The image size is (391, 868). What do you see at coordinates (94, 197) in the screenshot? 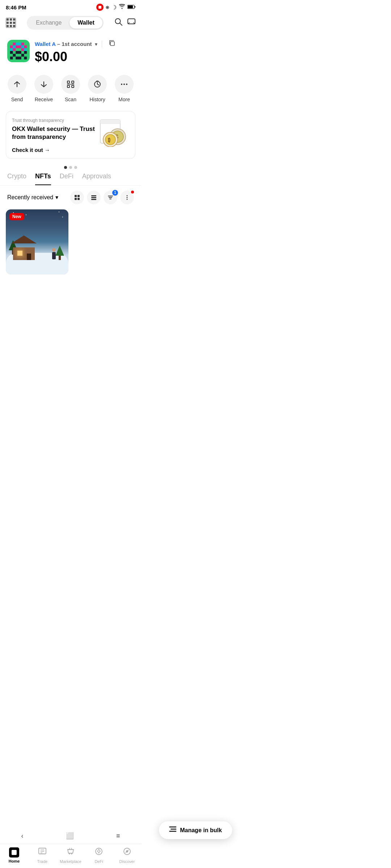
I see `list-view-button` at bounding box center [94, 197].